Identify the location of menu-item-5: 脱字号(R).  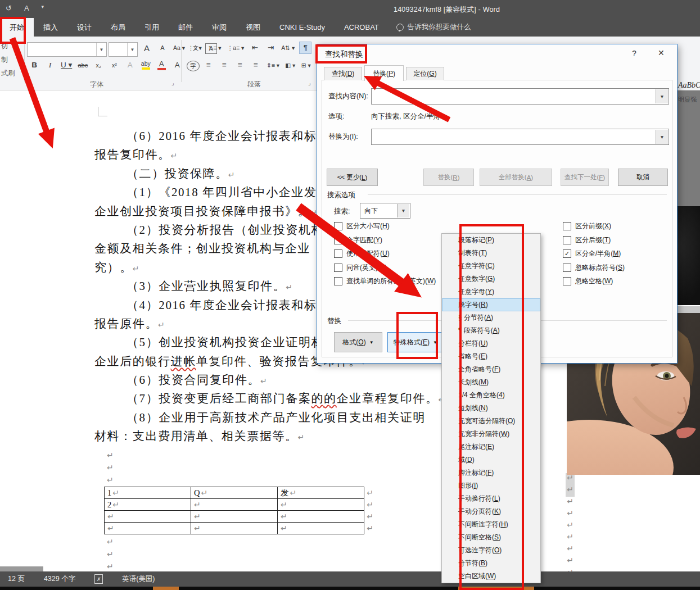
(491, 305).